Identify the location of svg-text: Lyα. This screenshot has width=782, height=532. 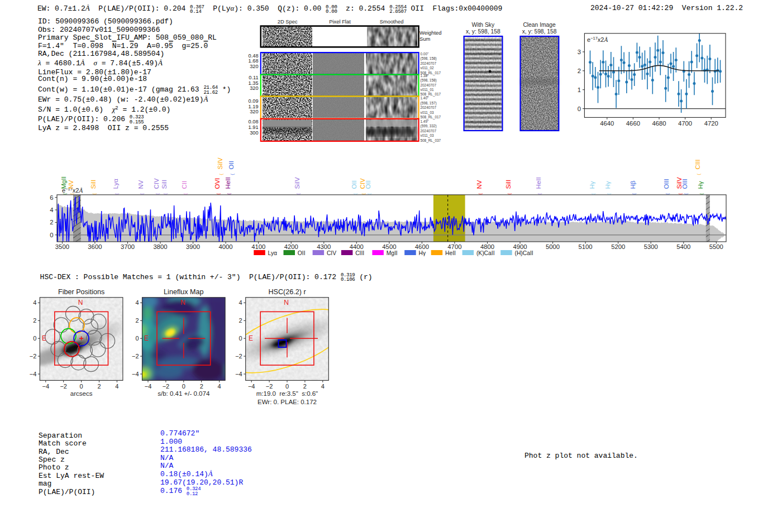
(116, 184).